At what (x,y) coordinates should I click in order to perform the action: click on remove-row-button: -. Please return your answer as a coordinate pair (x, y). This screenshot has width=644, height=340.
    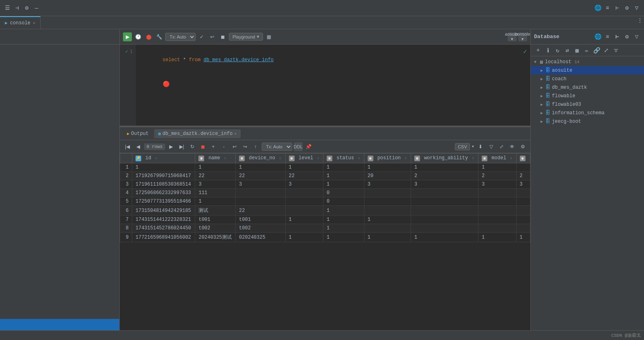
    Looking at the image, I should click on (224, 147).